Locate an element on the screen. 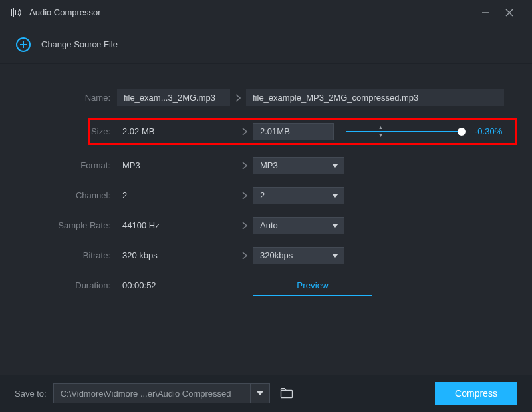 The width and height of the screenshot is (532, 412). browse-folder-button is located at coordinates (287, 393).